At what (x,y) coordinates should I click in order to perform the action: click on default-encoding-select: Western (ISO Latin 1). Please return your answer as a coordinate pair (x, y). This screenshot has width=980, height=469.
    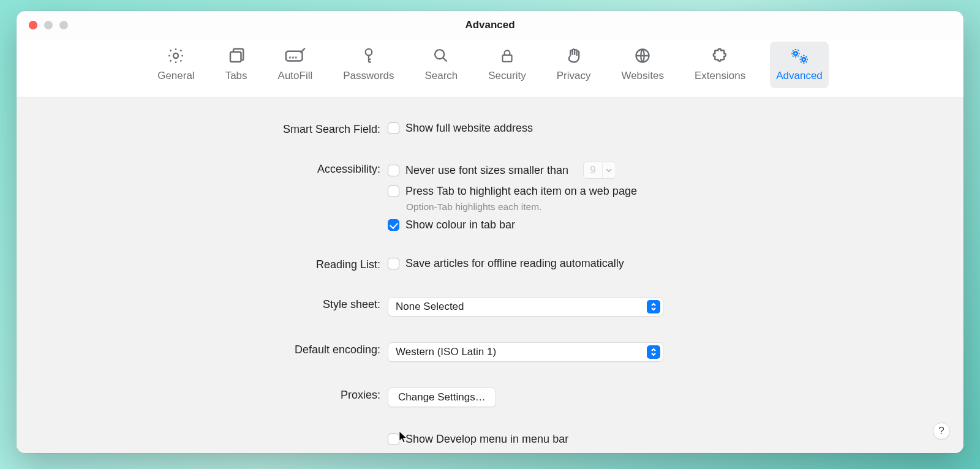
    Looking at the image, I should click on (526, 352).